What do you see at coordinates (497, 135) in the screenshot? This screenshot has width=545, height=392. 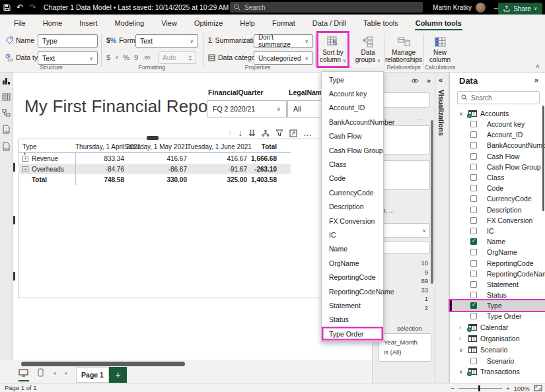 I see `field-row: Account_ID` at bounding box center [497, 135].